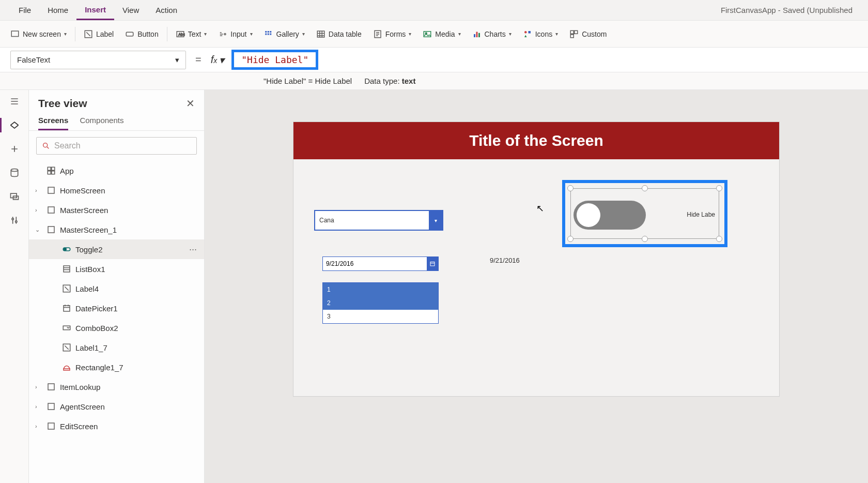 The image size is (868, 483). What do you see at coordinates (14, 173) in the screenshot?
I see `data-icon` at bounding box center [14, 173].